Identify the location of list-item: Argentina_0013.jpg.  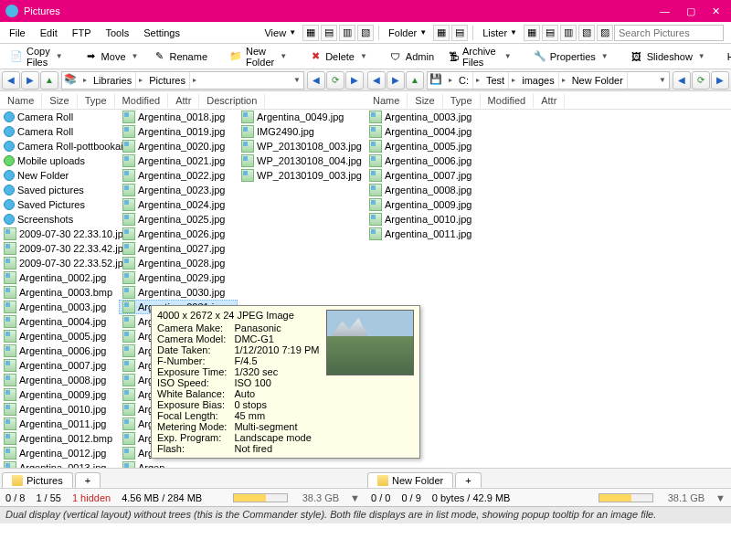
(59, 464).